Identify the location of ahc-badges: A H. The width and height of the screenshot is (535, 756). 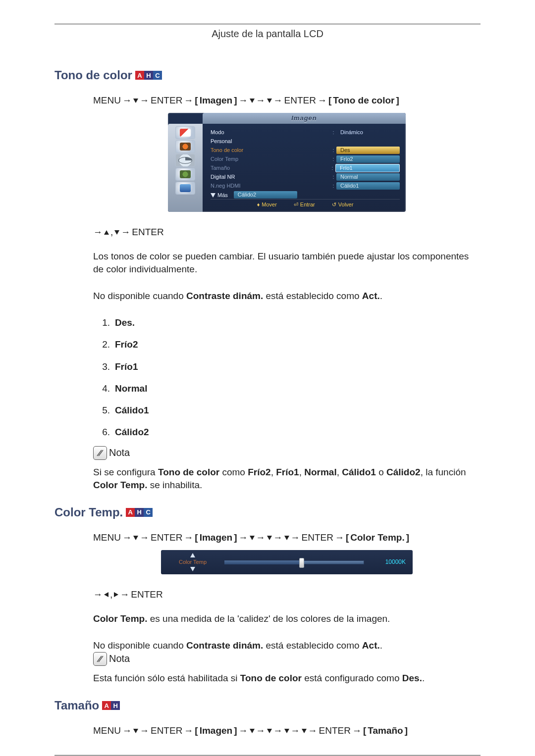
(111, 706).